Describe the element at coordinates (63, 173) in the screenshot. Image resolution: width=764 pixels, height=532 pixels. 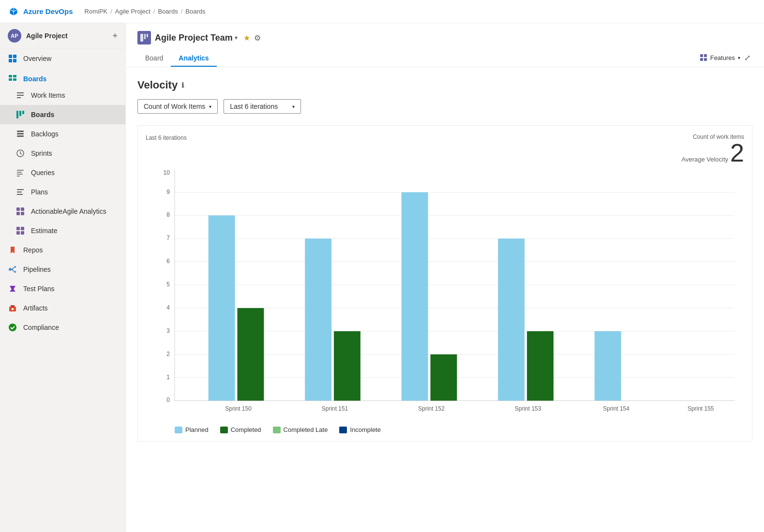
I see `sidebar-item-queries: Queries` at that location.